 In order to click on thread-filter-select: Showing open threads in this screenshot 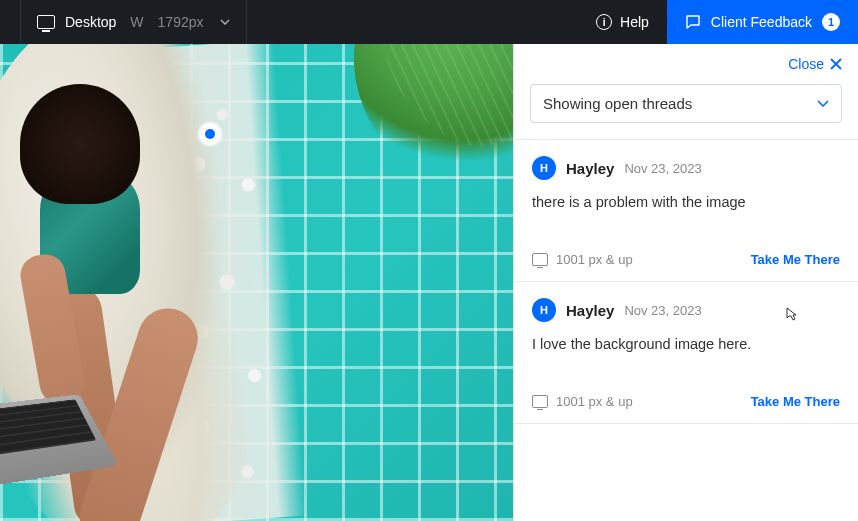, I will do `click(686, 104)`.